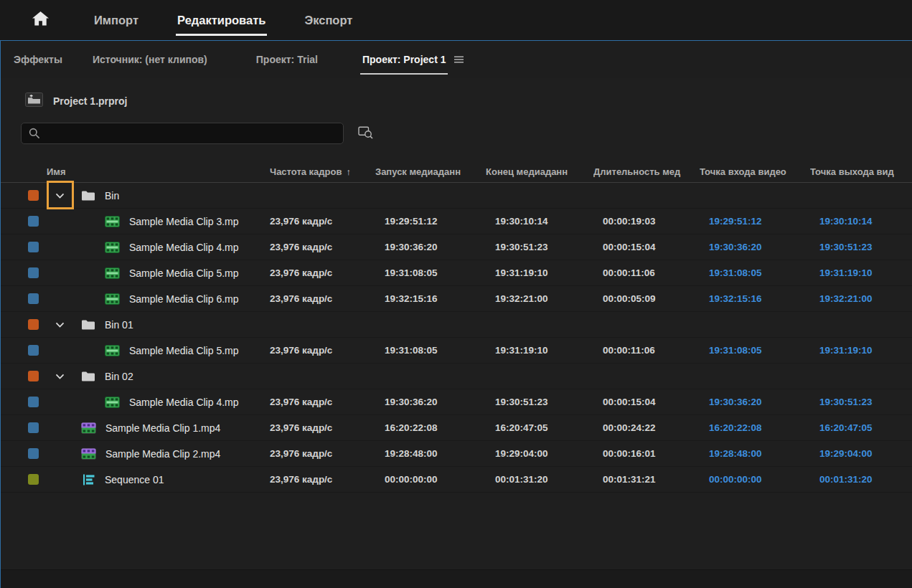 This screenshot has height=588, width=912. I want to click on name-cell: Sample Media Clip 5.mp, so click(135, 273).